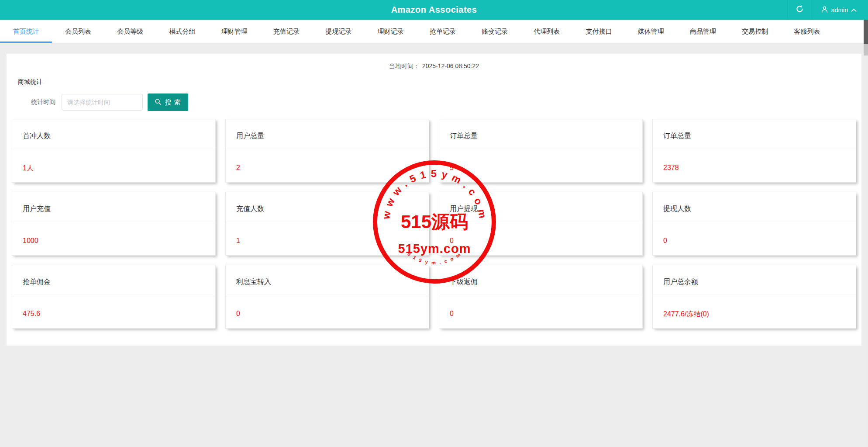 The image size is (868, 447). What do you see at coordinates (754, 297) in the screenshot?
I see `stat-card: 用户总余额 2477.6/冻结(0)` at bounding box center [754, 297].